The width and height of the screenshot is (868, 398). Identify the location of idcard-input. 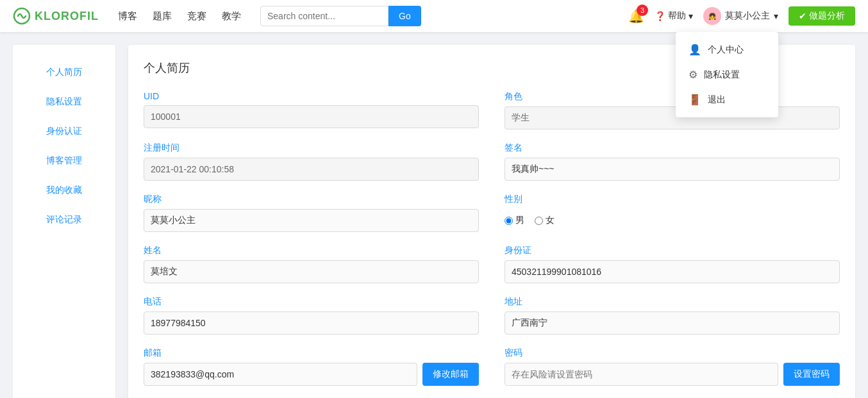
(672, 272).